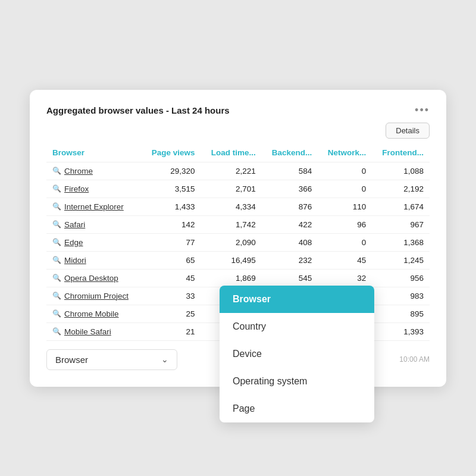 This screenshot has width=476, height=476. What do you see at coordinates (79, 171) in the screenshot?
I see `browser-link: Chrome` at bounding box center [79, 171].